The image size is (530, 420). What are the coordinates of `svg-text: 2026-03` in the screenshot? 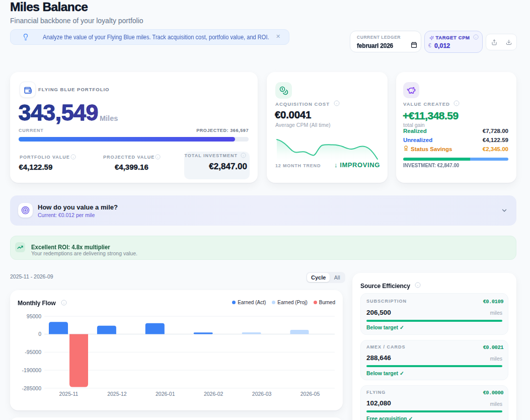 It's located at (262, 394).